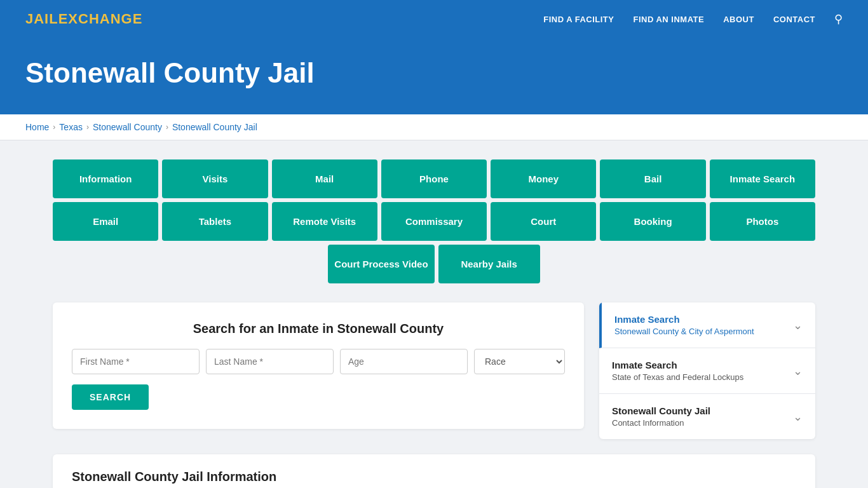 This screenshot has height=488, width=868. What do you see at coordinates (127, 127) in the screenshot?
I see `breadcrumb-county: Stonewall County` at bounding box center [127, 127].